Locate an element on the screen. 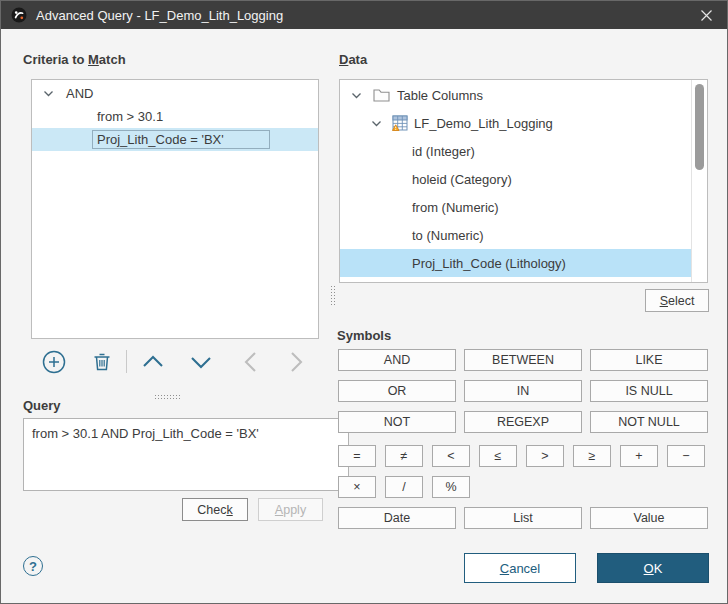  operator-modulo-button: % is located at coordinates (451, 487).